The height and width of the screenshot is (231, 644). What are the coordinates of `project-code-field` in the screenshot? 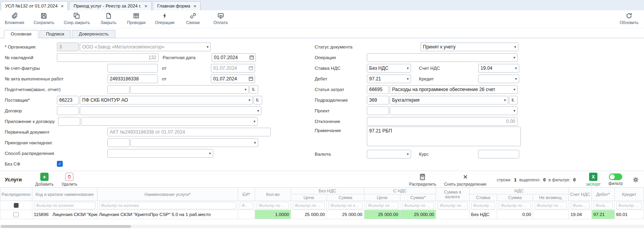 It's located at (378, 111).